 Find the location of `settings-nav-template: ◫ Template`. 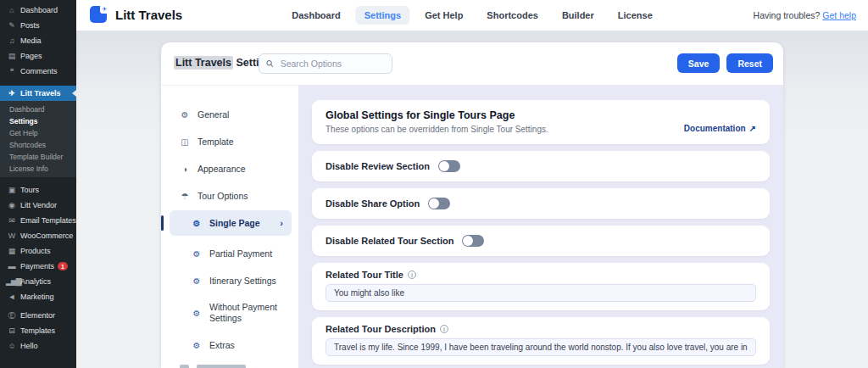

settings-nav-template: ◫ Template is located at coordinates (231, 142).